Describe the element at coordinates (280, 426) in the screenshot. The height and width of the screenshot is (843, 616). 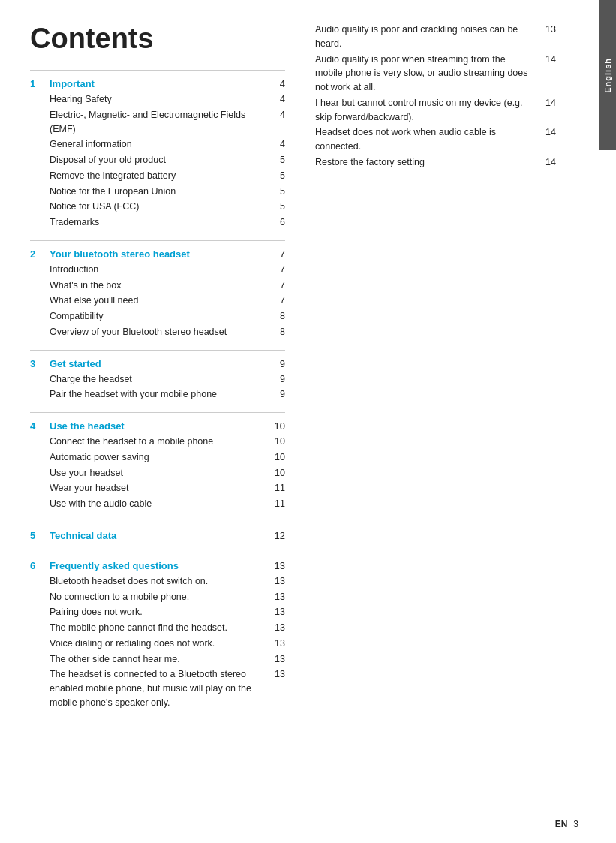
I see `section-page-4: 10` at that location.